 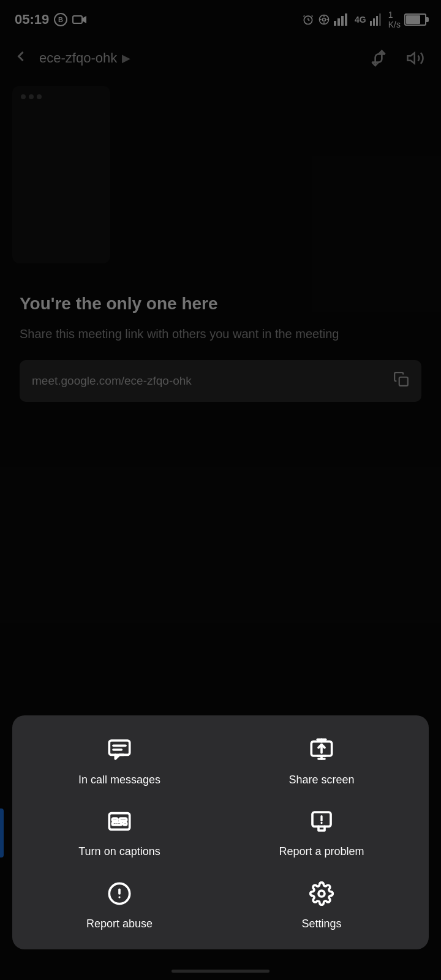 What do you see at coordinates (321, 780) in the screenshot?
I see `menu-label-share-screen: Share screen` at bounding box center [321, 780].